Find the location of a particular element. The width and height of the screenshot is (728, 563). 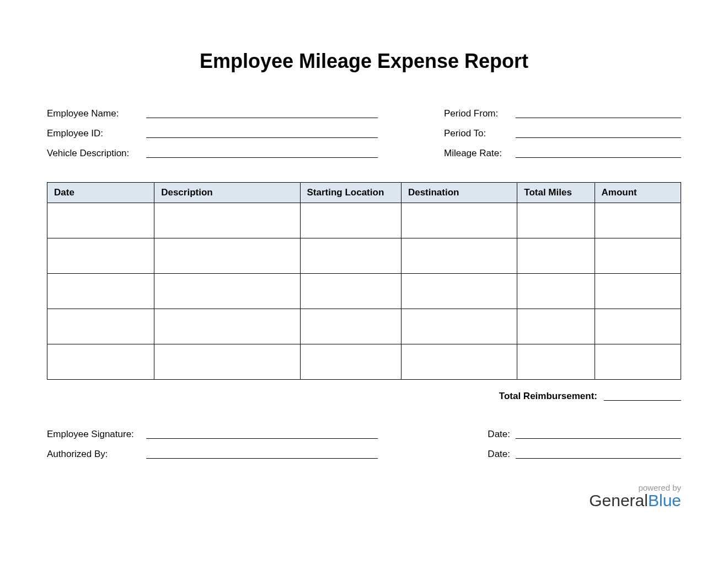

mileage-rate-field is located at coordinates (598, 158).